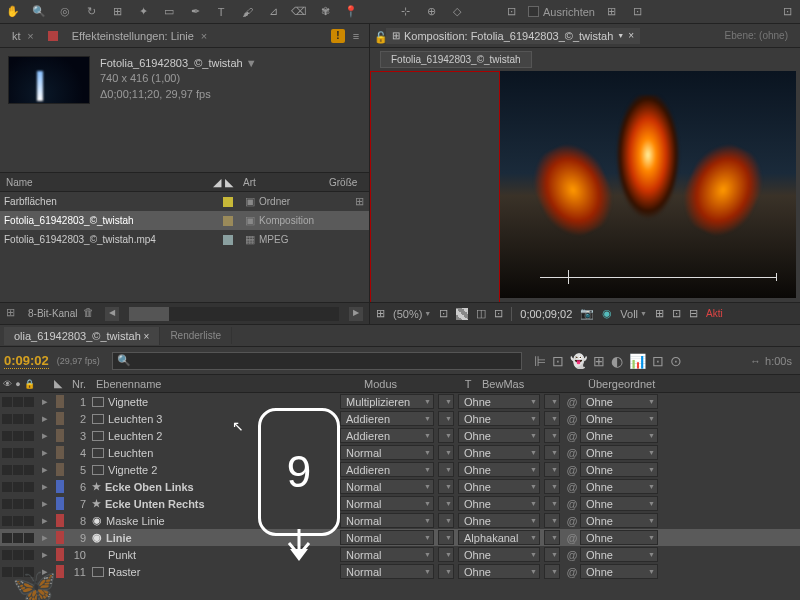 Image resolution: width=800 pixels, height=600 pixels. I want to click on project-item: Fotolia_61942803_©_twistah.mp4▦ MPEG, so click(184, 240).